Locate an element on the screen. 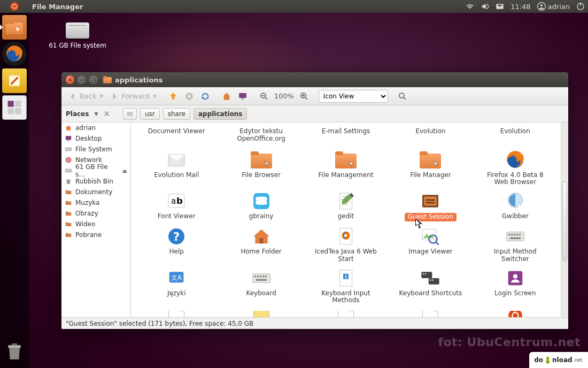 This screenshot has width=588, height=368. app-launcher-item: Keyboard Shortcuts is located at coordinates (430, 286).